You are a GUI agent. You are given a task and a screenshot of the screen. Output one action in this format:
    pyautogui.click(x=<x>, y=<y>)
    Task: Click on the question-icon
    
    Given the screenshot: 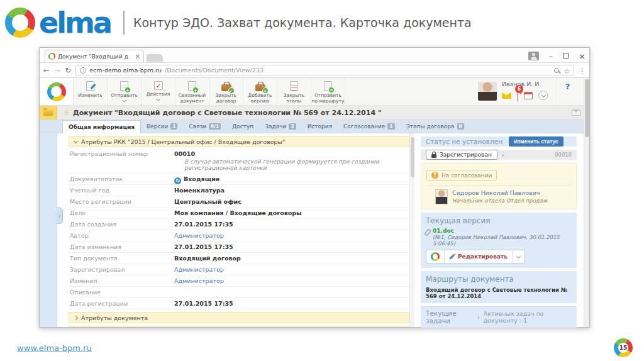 What is the action you would take?
    pyautogui.click(x=435, y=175)
    